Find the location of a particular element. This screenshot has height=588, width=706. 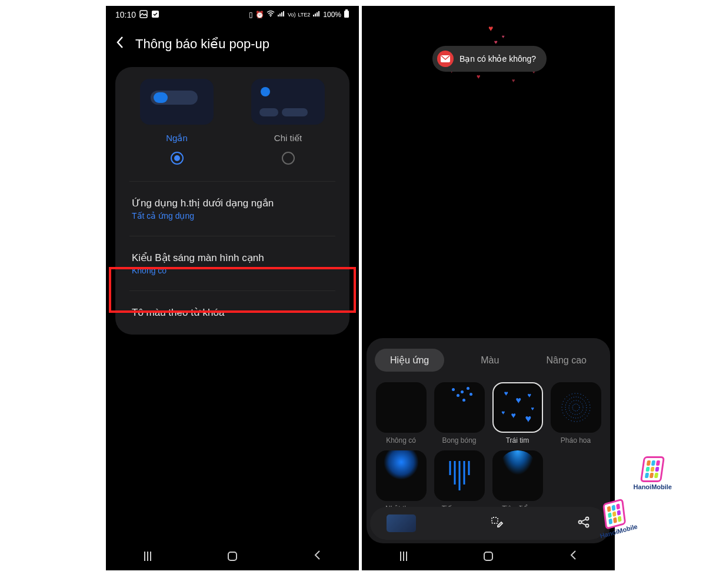

style-preview-short is located at coordinates (176, 102).